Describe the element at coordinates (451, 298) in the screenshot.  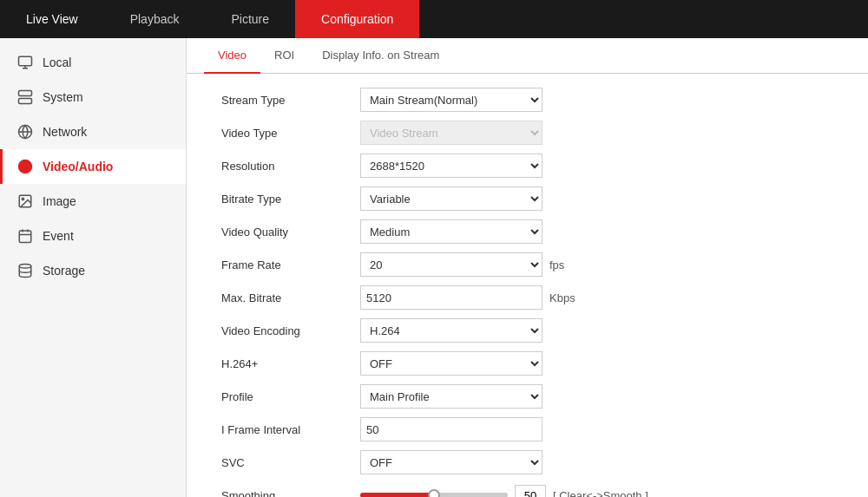
I see `max-bitrate-control` at that location.